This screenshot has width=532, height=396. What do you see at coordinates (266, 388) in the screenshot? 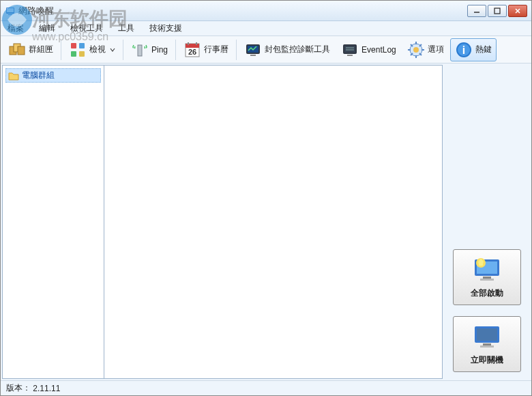
I see `statusbar: 版本： 2.11.11` at bounding box center [266, 388].